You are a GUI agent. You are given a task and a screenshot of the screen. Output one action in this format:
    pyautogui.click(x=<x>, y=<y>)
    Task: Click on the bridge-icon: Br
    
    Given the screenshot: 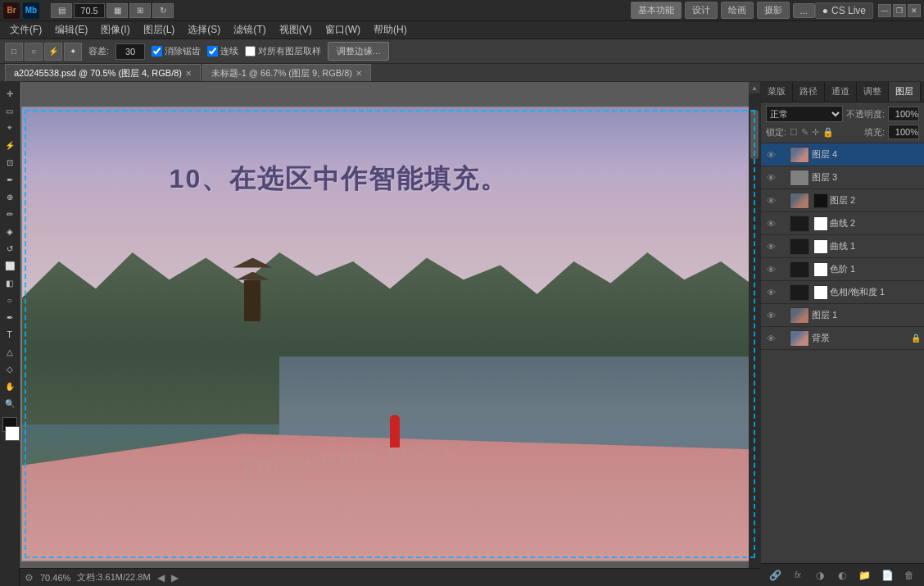 What is the action you would take?
    pyautogui.click(x=11, y=11)
    